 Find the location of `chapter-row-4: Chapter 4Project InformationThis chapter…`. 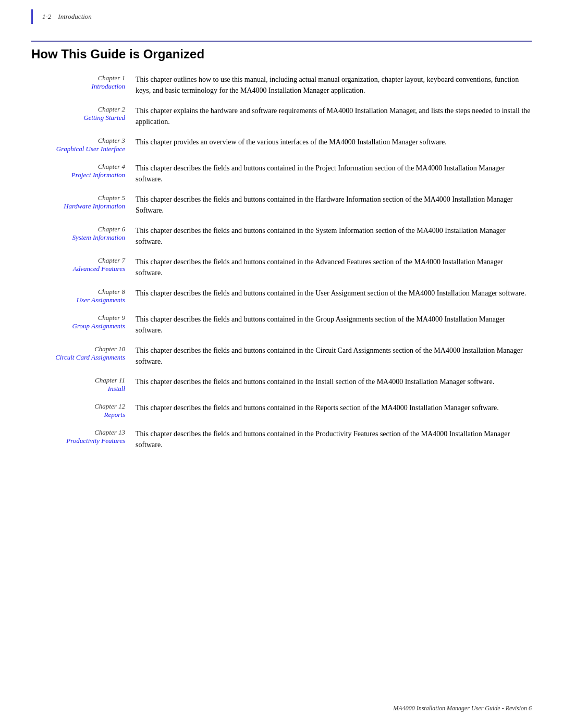

chapter-row-4: Chapter 4Project InformationThis chapter… is located at coordinates (282, 174).